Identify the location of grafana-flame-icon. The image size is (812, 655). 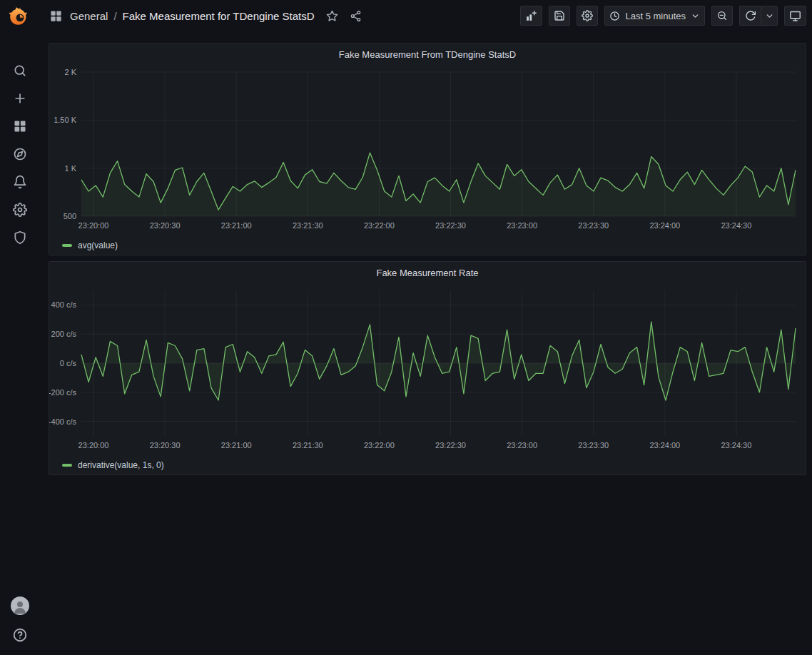
(20, 16).